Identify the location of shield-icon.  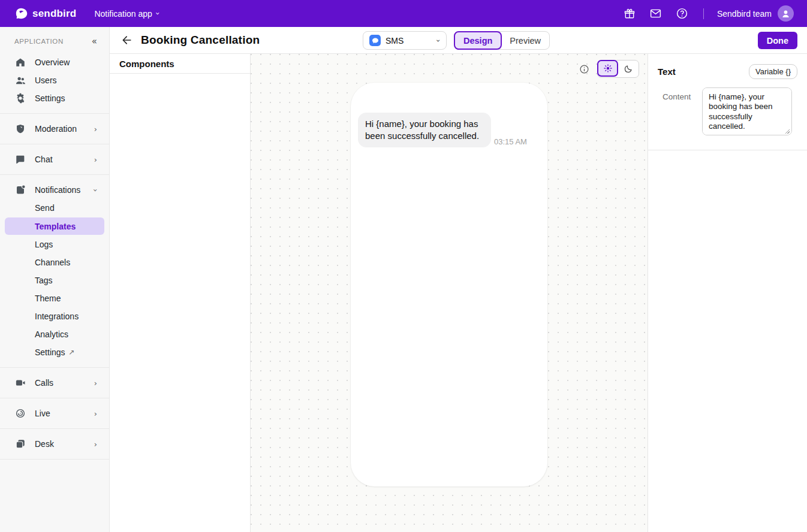
(20, 129).